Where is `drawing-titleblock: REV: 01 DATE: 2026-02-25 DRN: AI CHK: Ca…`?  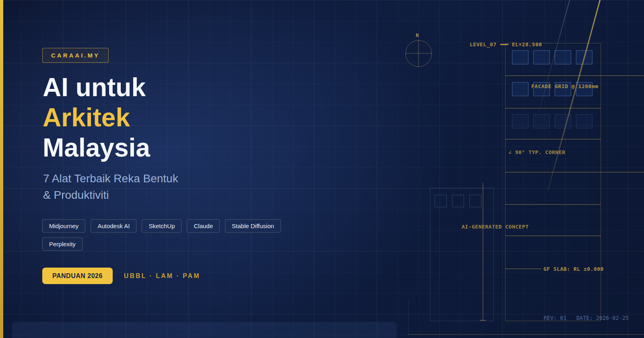 drawing-titleblock: REV: 01 DATE: 2026-02-25 DRN: AI CHK: Ca… is located at coordinates (586, 316).